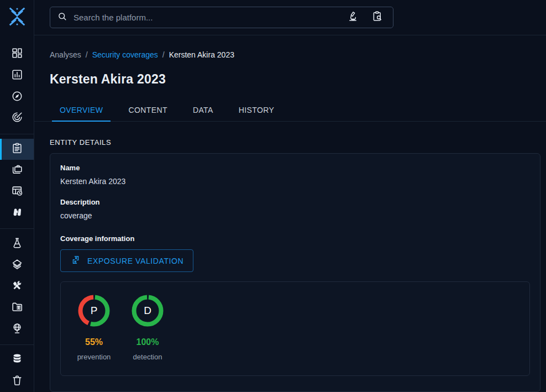 This screenshot has height=392, width=546. I want to click on microscope-icon, so click(353, 18).